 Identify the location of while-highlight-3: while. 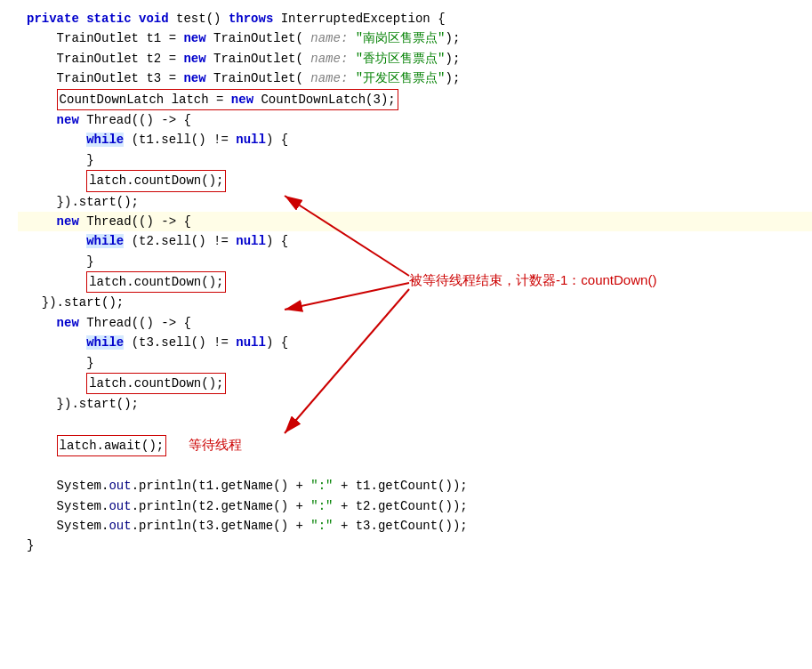
(105, 343).